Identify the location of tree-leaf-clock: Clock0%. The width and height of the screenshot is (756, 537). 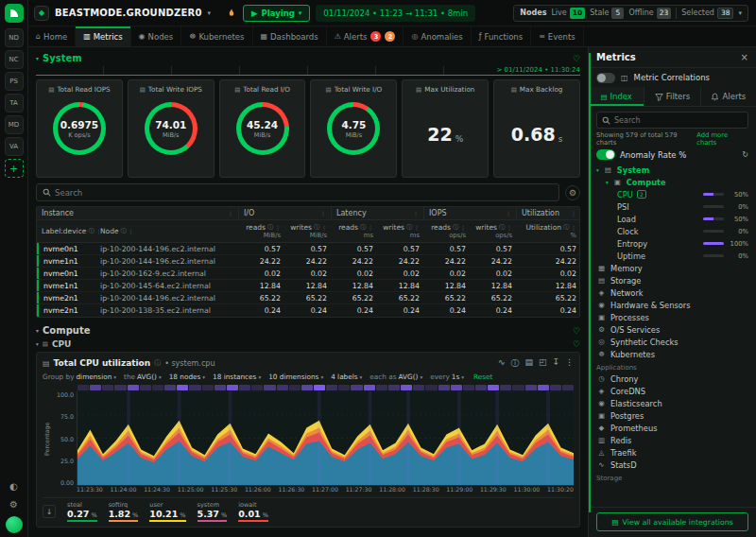
(673, 231).